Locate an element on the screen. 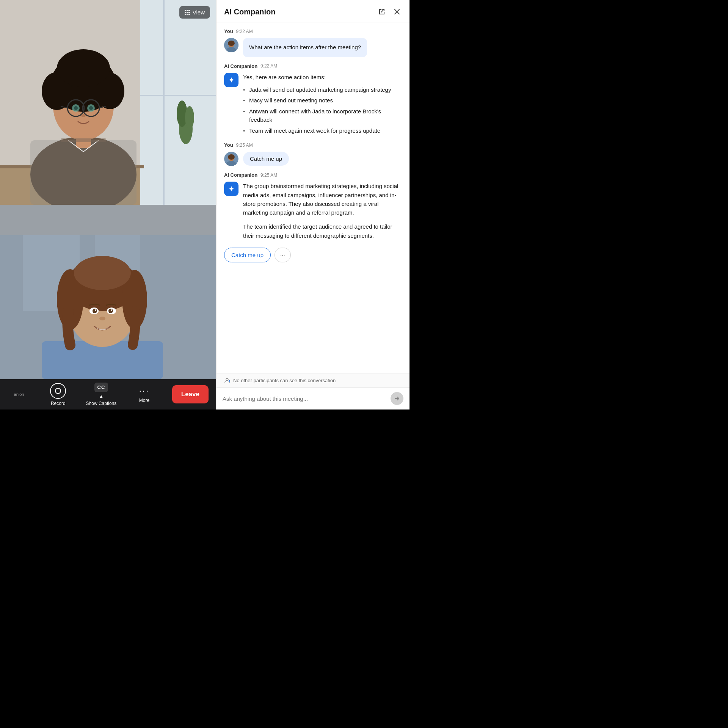  message-meta-1: You 9:22 AM is located at coordinates (313, 31).